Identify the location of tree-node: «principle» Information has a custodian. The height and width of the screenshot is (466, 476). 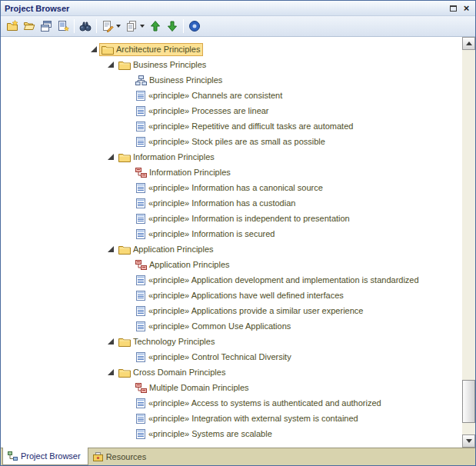
(215, 203).